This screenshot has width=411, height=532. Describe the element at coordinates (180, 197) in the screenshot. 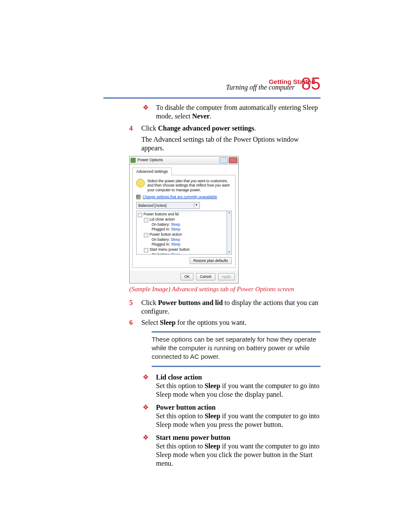

I see `change-settings-link: Change settings that are currently unava…` at that location.